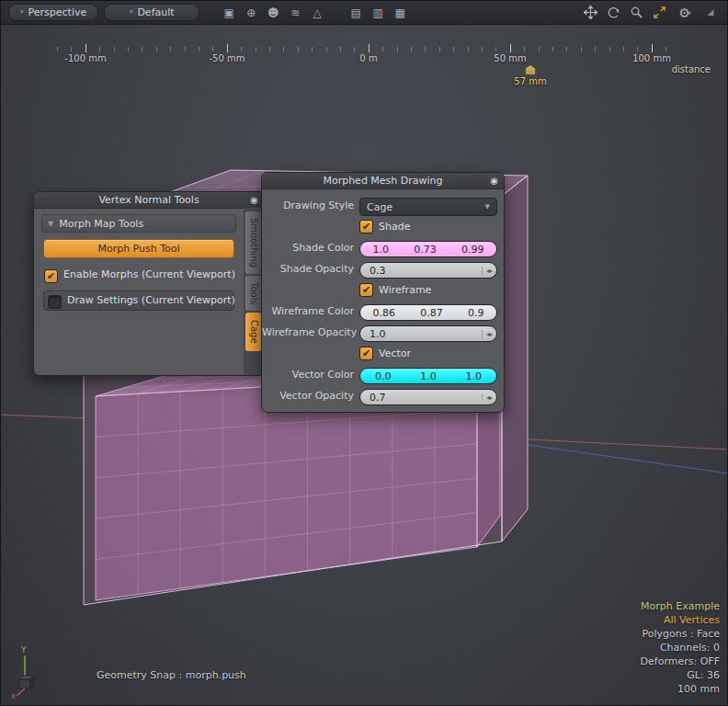  Describe the element at coordinates (383, 377) in the screenshot. I see `color-r: 0.0` at that location.